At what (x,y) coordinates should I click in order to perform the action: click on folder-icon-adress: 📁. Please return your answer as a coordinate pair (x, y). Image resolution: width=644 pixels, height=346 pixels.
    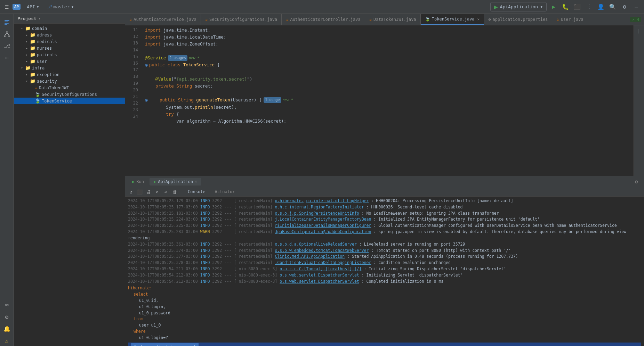
    Looking at the image, I should click on (33, 35).